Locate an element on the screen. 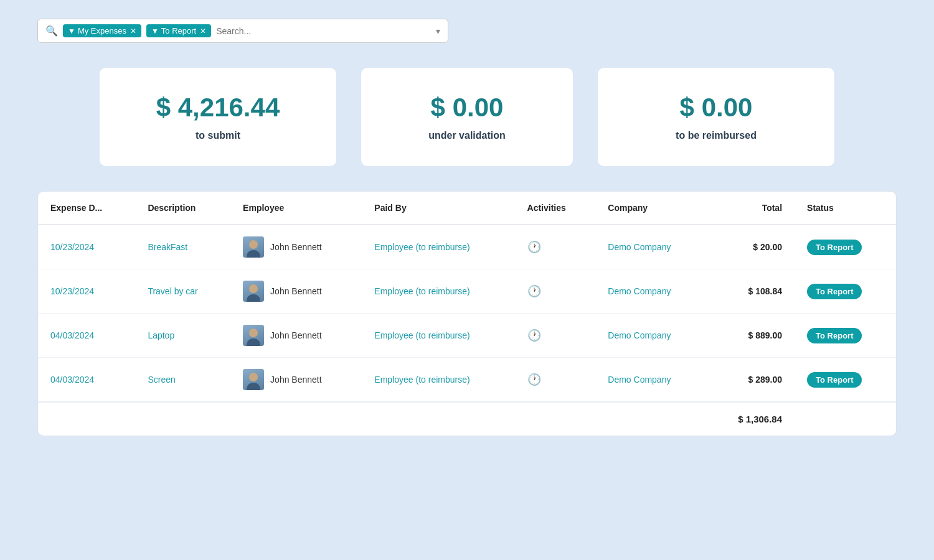  filter-tag-my-expenses: ▼ My Expenses ✕ is located at coordinates (102, 31).